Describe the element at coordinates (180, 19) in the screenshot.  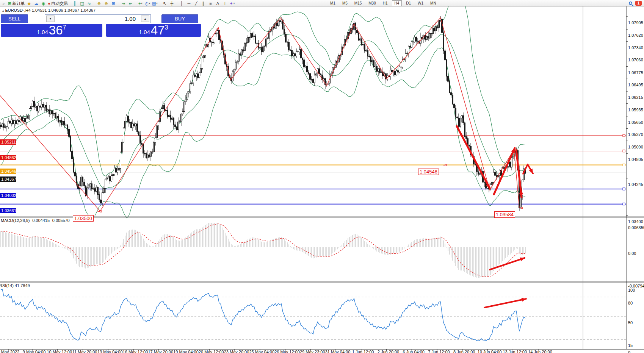
I see `buy-button: BUY` at that location.